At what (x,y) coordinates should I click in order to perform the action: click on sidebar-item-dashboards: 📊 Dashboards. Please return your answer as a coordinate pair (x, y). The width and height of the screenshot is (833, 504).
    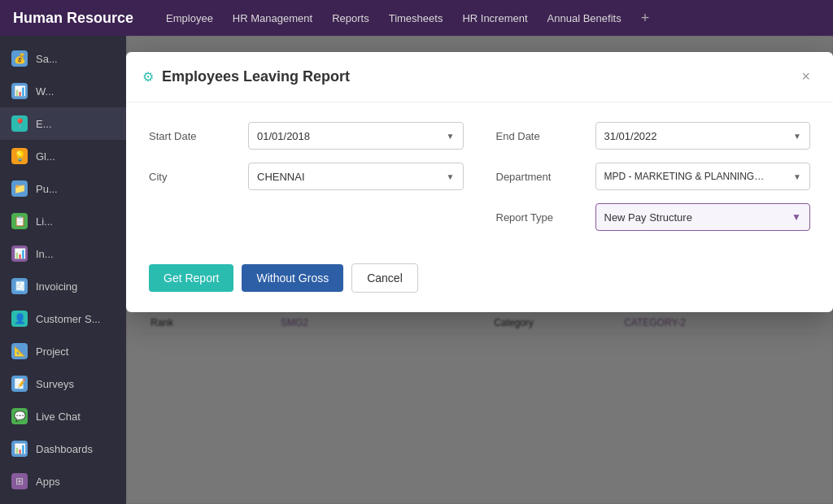
    Looking at the image, I should click on (63, 449).